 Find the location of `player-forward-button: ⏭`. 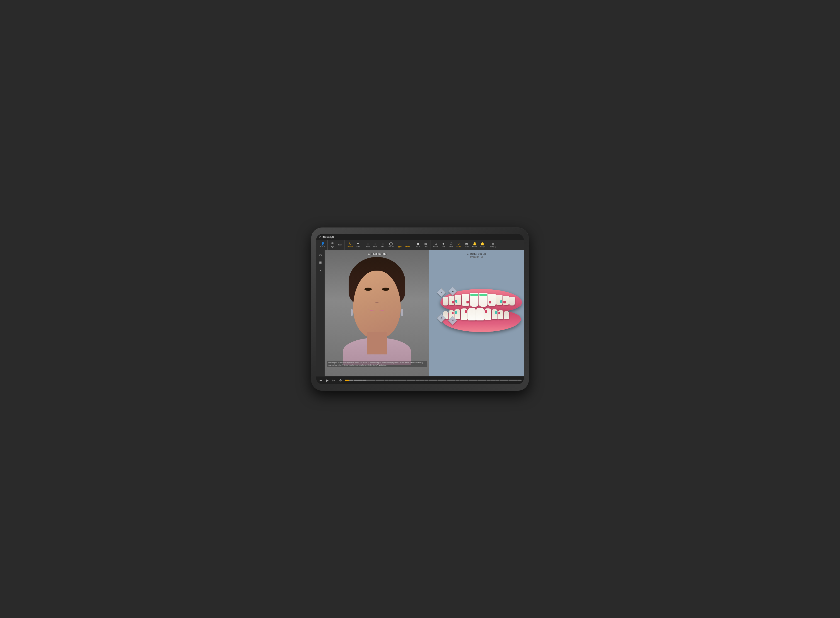

player-forward-button: ⏭ is located at coordinates (334, 380).